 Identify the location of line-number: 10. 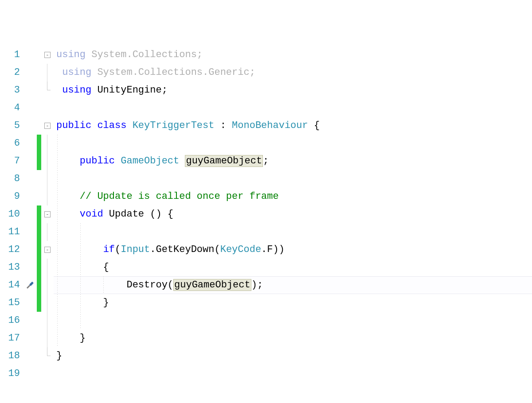
(10, 214).